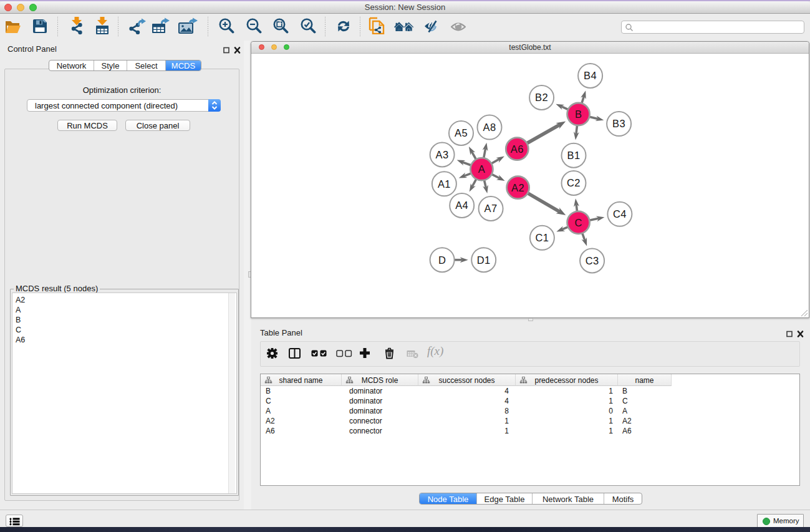  Describe the element at coordinates (579, 114) in the screenshot. I see `svg-text: B` at that location.